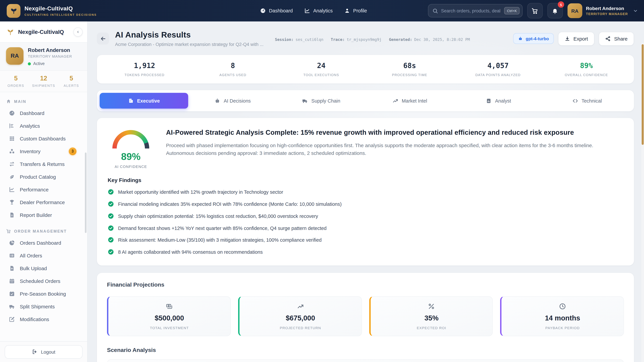 The width and height of the screenshot is (644, 362). I want to click on item-label: Custom Dashboards, so click(42, 138).